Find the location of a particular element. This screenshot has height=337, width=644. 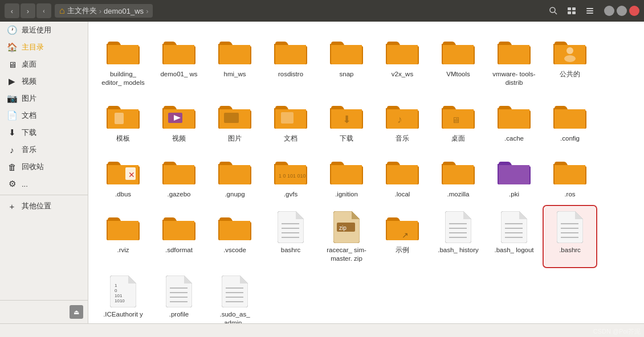

file-item-cache: .cache is located at coordinates (514, 121).